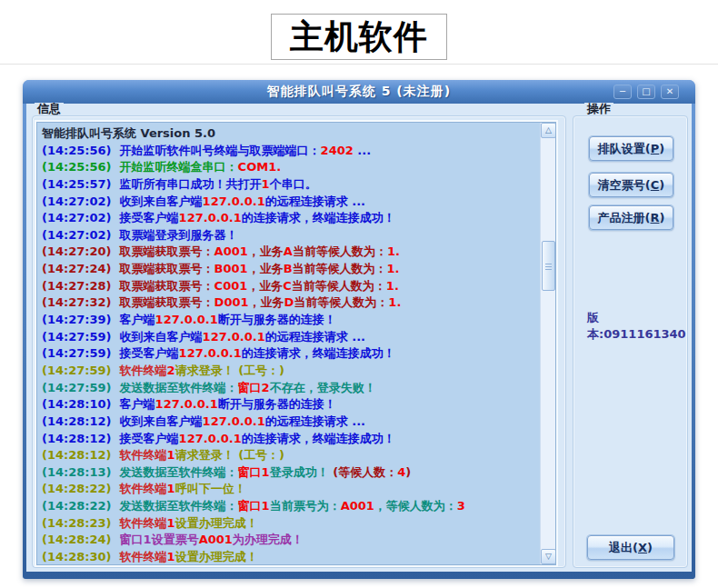 Image resolution: width=718 pixels, height=588 pixels. I want to click on log-line: (14:28:22) 软件终端1呼叫下一位！, so click(291, 489).